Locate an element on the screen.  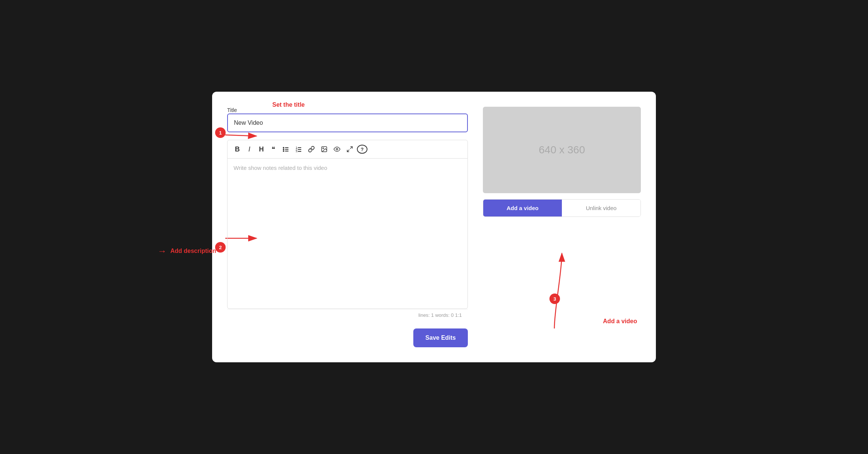
title-input is located at coordinates (348, 123).